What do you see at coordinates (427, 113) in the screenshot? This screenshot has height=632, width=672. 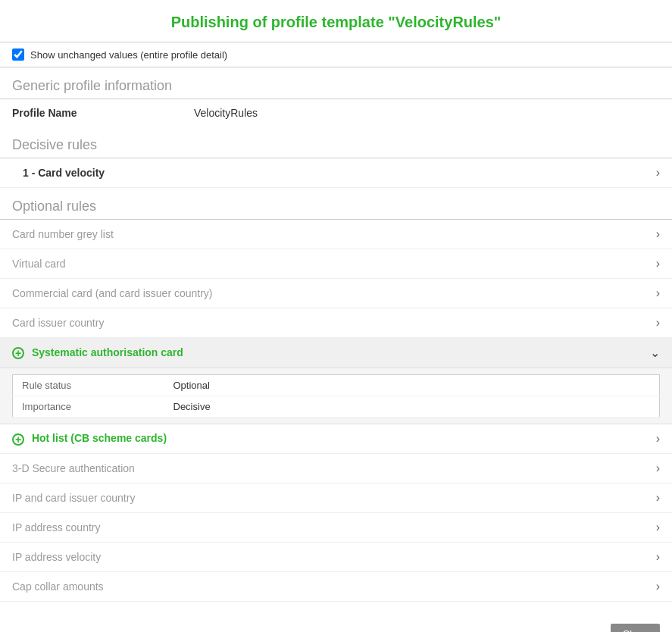 I see `profile-name-value: VelocityRules` at bounding box center [427, 113].